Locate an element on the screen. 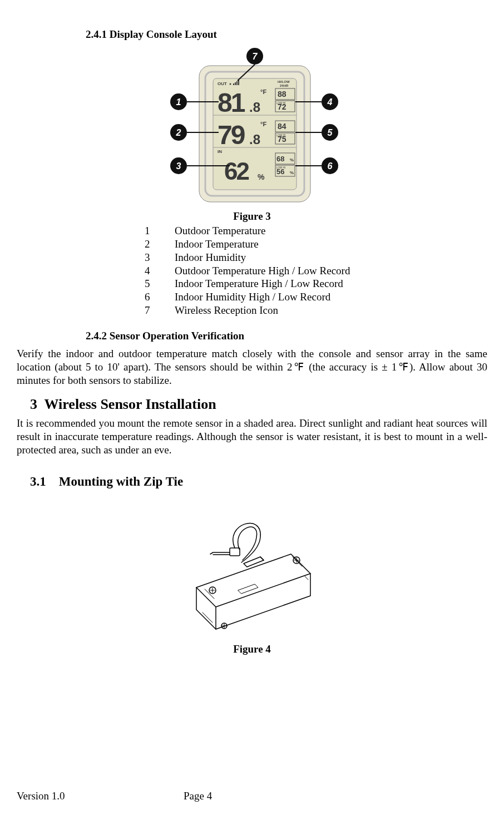 This screenshot has width=504, height=820. display-console-illustration: OUT IN HI/LOW 24HR 81 .8 °F 79 .8 °F 62 … is located at coordinates (252, 127).